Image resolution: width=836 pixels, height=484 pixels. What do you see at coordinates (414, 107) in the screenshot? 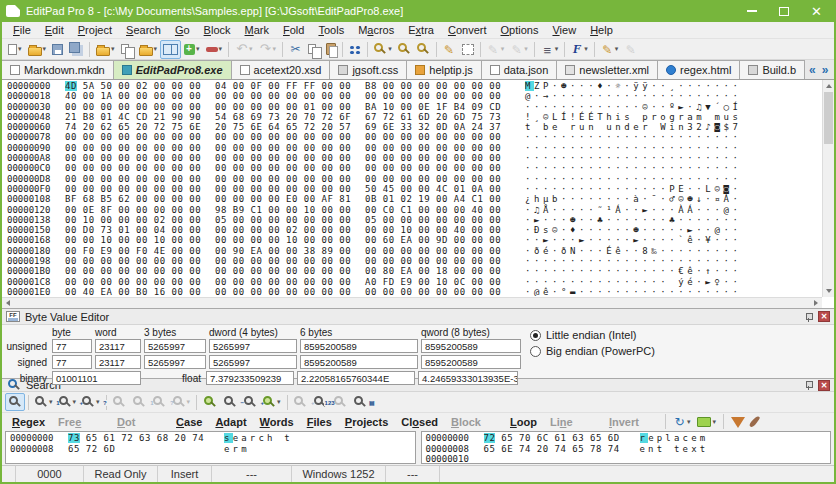
I see `hex-row: 0000003000 00 00 00 00 00 00 0000 00 00 …` at bounding box center [414, 107].